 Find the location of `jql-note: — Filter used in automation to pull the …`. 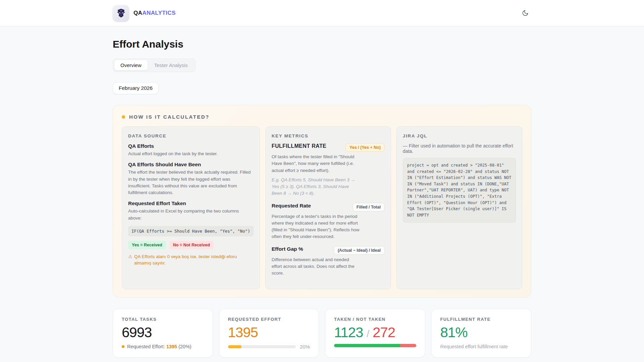

jql-note: — Filter used in automation to pull the … is located at coordinates (460, 148).